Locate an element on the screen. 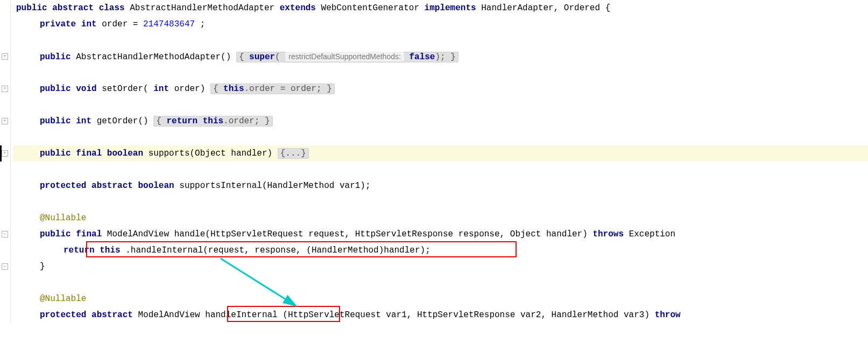  code-line: return this .handleInternal(request, res… is located at coordinates (440, 250).